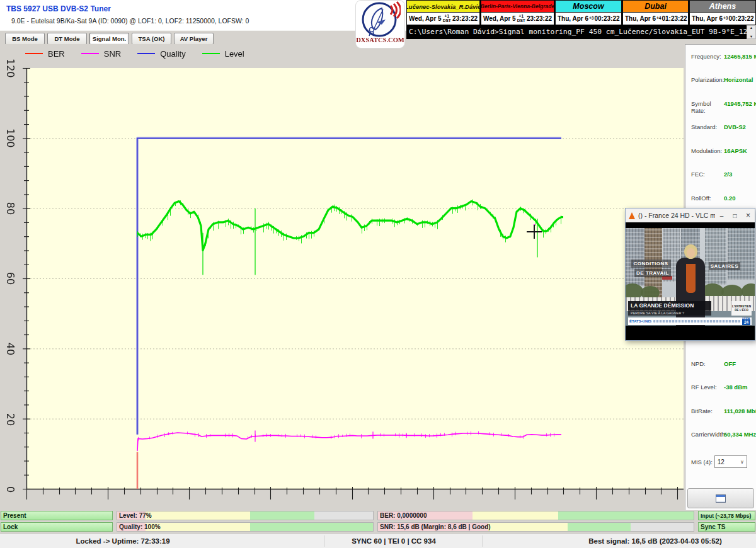  Describe the element at coordinates (690, 215) in the screenshot. I see `vlc-title-bar: () - France 24 HD - VLC medi... – □ ×` at that location.